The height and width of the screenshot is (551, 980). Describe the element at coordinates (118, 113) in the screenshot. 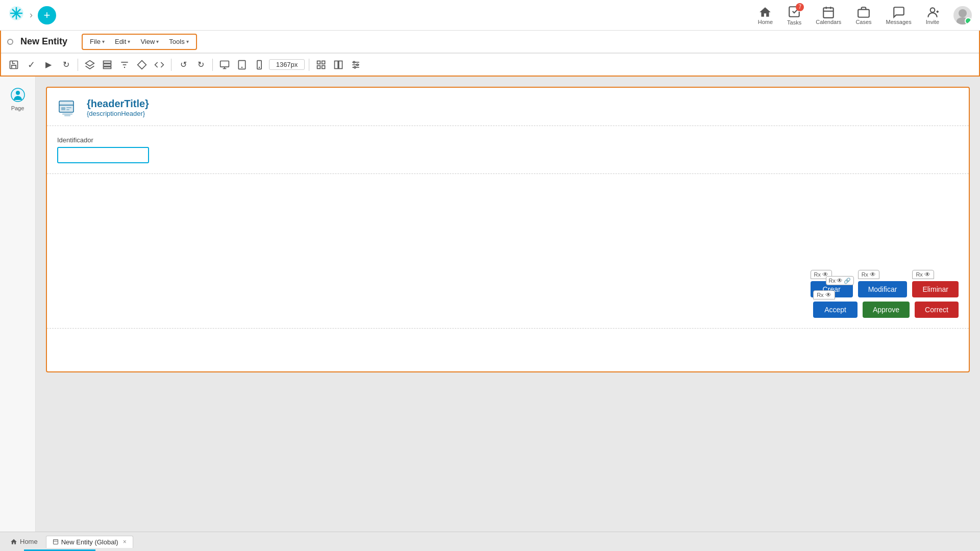

I see `header-desc: {descriptionHeader}` at that location.